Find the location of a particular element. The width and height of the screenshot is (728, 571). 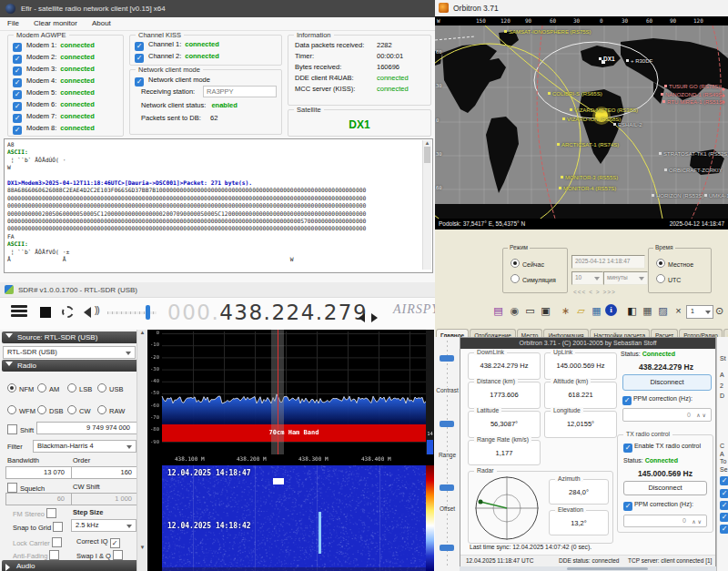

swap-iq-checkbox: Swap I & Q is located at coordinates (101, 556).